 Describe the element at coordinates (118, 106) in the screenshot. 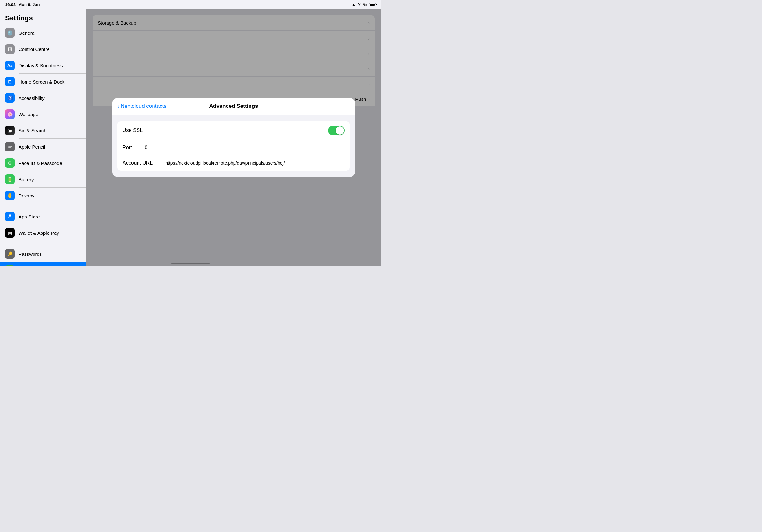

I see `back-chevron-icon: ‹` at that location.